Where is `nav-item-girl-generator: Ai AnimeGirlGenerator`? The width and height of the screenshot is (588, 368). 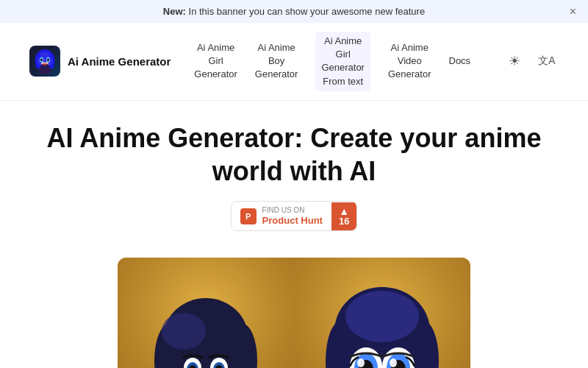
nav-item-girl-generator: Ai AnimeGirlGenerator is located at coordinates (216, 62).